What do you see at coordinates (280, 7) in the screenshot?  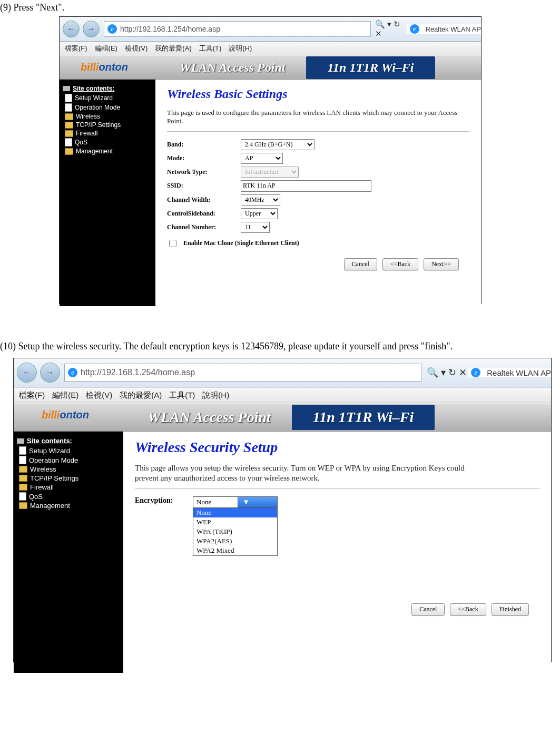 I see `step-9-text: (9) Press "Next".` at bounding box center [280, 7].